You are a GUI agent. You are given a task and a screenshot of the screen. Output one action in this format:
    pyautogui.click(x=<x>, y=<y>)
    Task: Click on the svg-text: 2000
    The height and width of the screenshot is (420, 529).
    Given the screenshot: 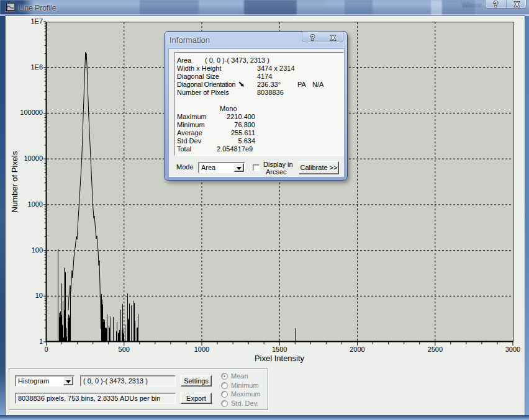 What is the action you would take?
    pyautogui.click(x=357, y=349)
    